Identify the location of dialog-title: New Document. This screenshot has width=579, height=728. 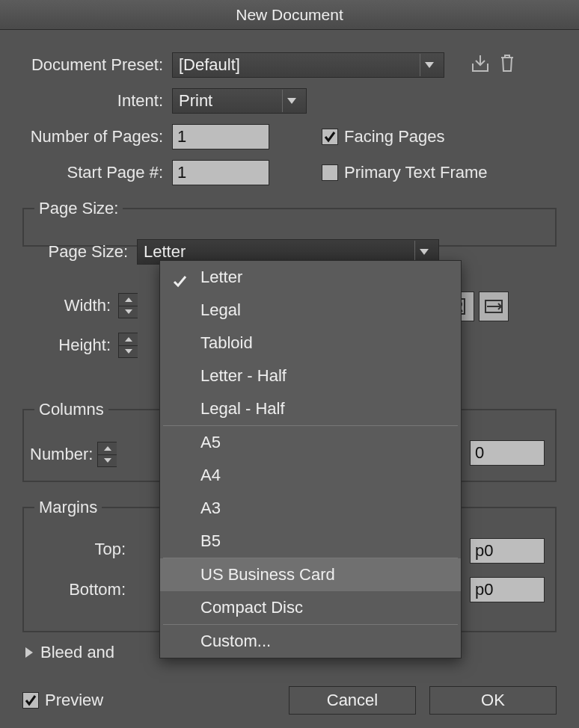
(290, 15).